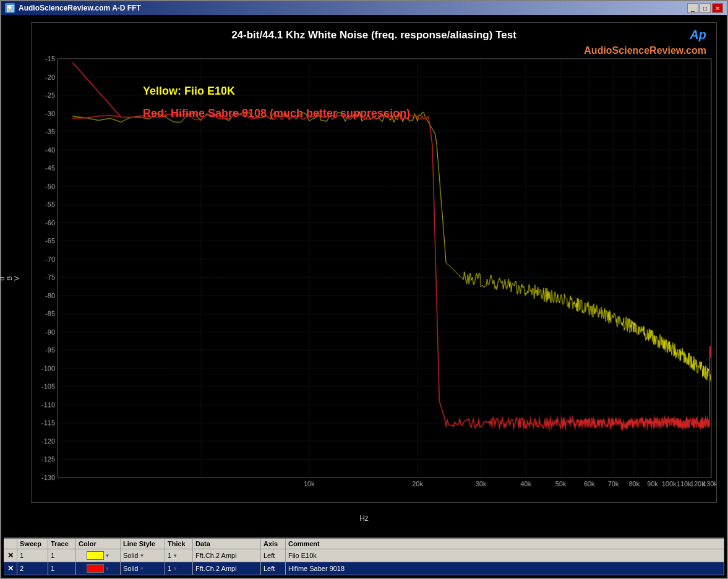  I want to click on row1-sweep: 1, so click(33, 555).